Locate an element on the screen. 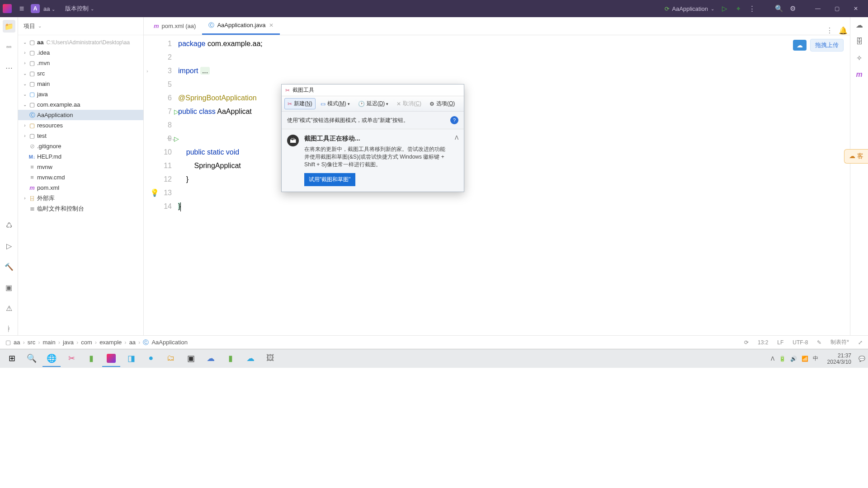 The image size is (868, 488). status-line-sep: LF is located at coordinates (780, 343).